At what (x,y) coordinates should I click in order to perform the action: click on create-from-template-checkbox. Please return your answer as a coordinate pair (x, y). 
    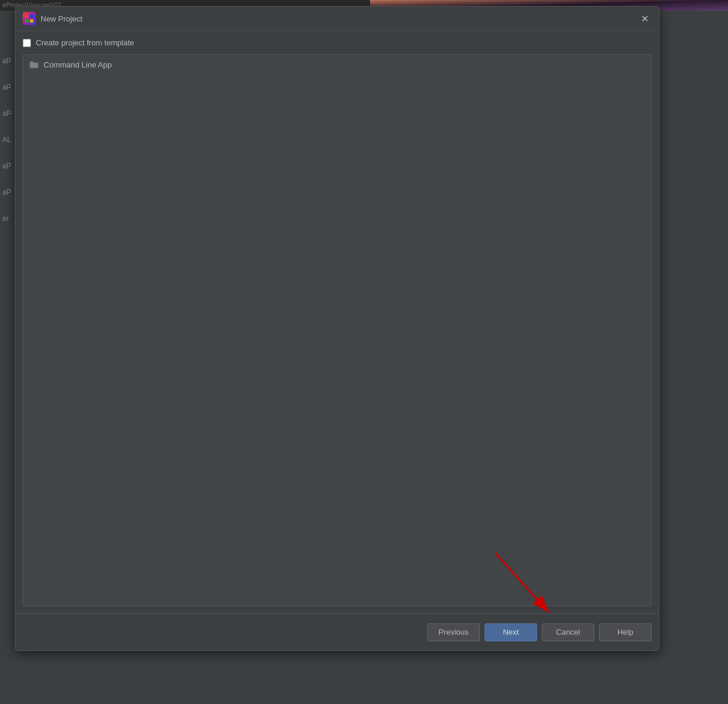
    Looking at the image, I should click on (27, 43).